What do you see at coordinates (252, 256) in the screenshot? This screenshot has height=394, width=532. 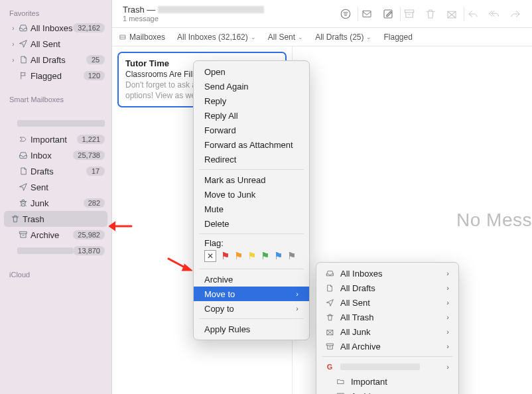 I see `flag-yellow-icon: ⚑` at bounding box center [252, 256].